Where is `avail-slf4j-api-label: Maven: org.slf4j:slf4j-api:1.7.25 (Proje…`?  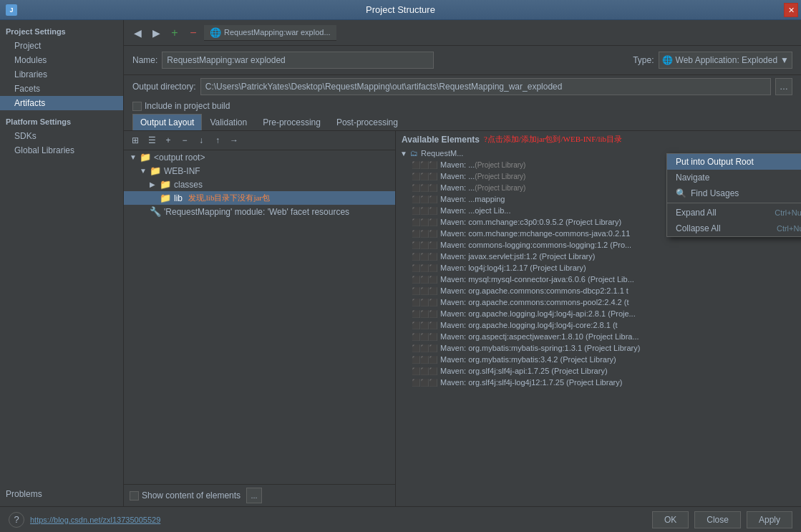 avail-slf4j-api-label: Maven: org.slf4j:slf4j-api:1.7.25 (Proje… is located at coordinates (524, 371).